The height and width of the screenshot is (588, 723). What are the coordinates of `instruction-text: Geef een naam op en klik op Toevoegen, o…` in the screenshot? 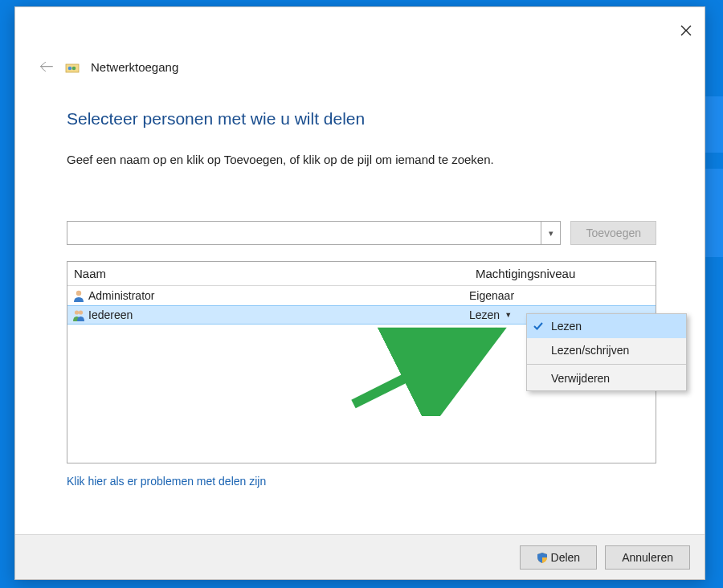 It's located at (362, 159).